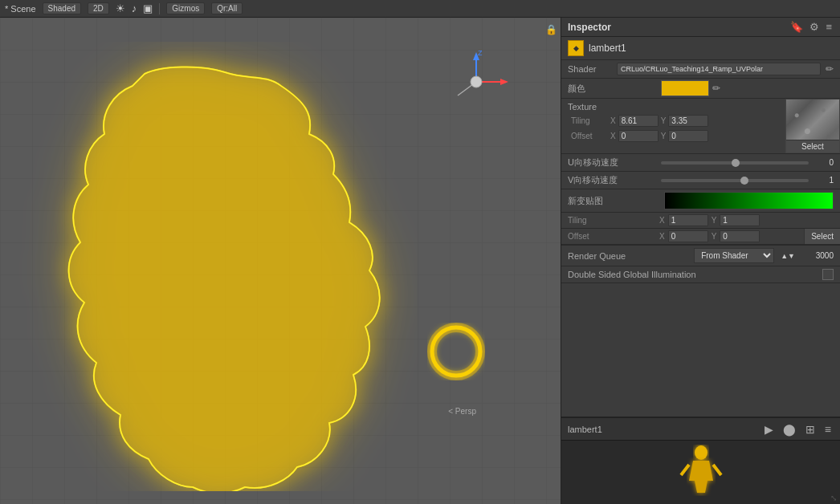 The width and height of the screenshot is (840, 504). I want to click on offset-coords: X Y, so click(695, 136).